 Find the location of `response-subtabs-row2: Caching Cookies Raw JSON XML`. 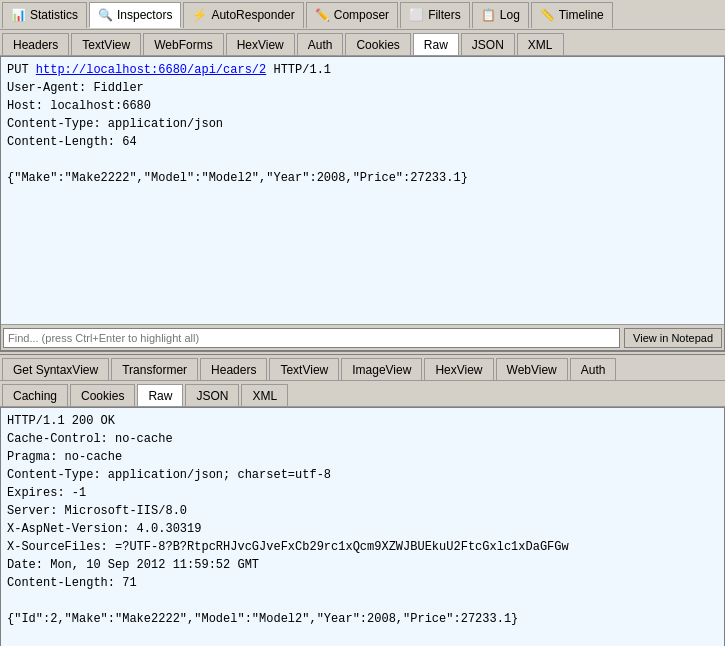

response-subtabs-row2: Caching Cookies Raw JSON XML is located at coordinates (362, 394).